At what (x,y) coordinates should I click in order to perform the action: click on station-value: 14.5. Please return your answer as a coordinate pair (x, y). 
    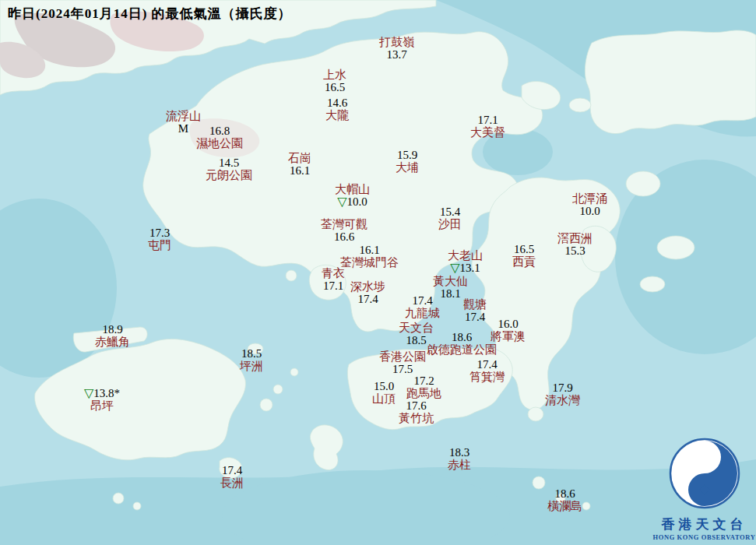
    Looking at the image, I should click on (229, 163).